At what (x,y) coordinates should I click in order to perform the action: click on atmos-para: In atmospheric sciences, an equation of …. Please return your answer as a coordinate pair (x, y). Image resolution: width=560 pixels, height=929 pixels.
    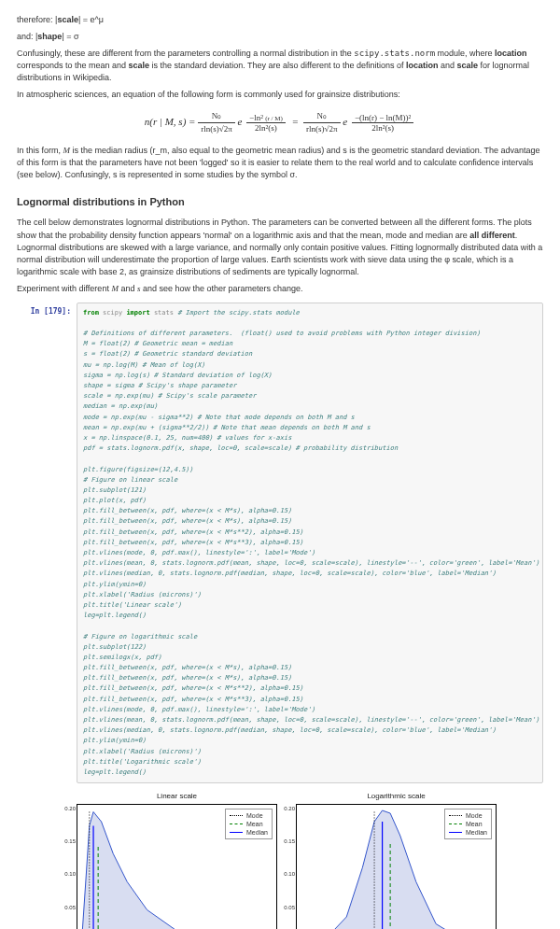
    Looking at the image, I should click on (280, 95).